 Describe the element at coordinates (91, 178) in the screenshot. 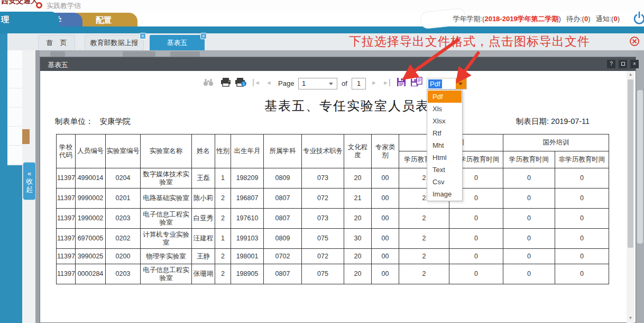

I see `table-cell: 4990014` at that location.